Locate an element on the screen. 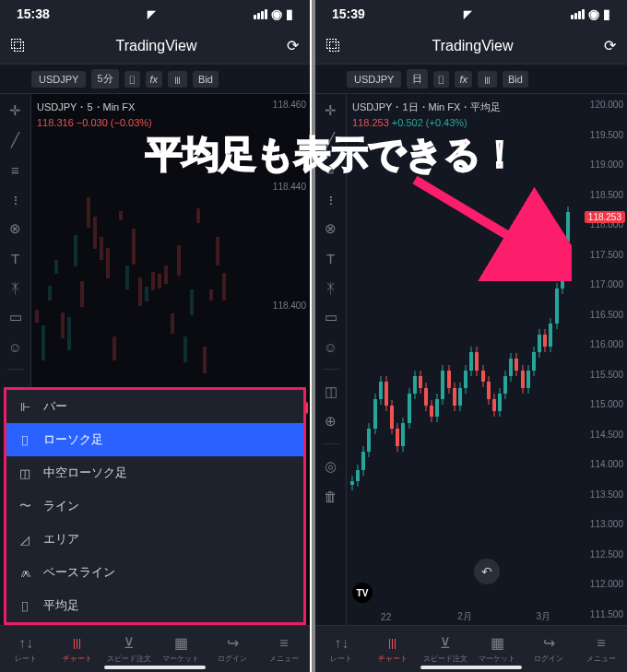  tool-◎: ◎ is located at coordinates (331, 466).